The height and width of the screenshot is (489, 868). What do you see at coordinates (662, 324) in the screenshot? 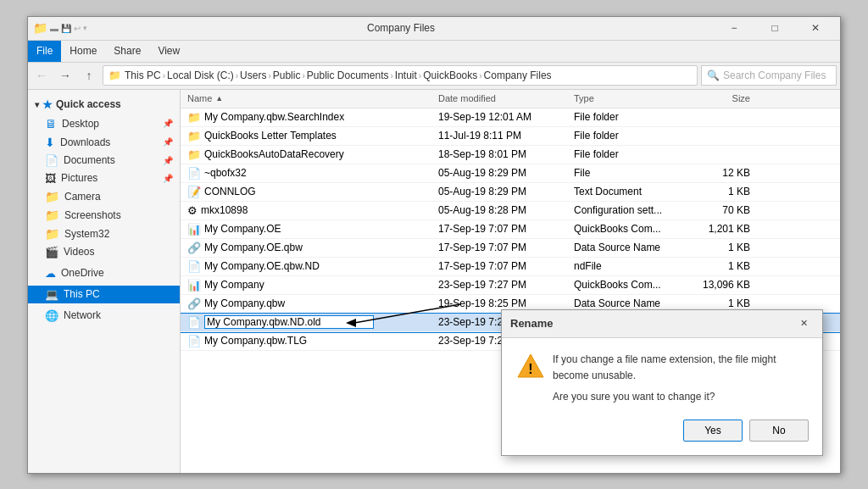
I see `dialog-title-bar: Rename ✕` at bounding box center [662, 324].